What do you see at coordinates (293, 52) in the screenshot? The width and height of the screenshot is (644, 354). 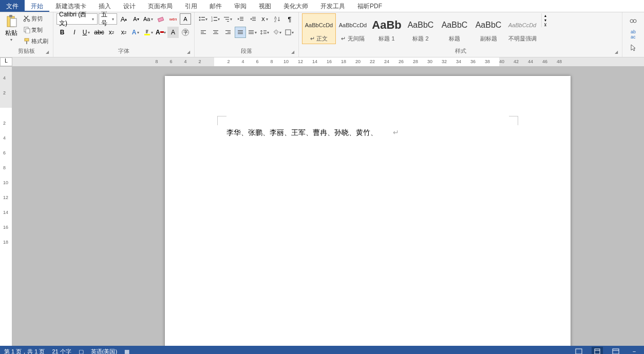 I see `paragraph-launcher: ◢` at bounding box center [293, 52].